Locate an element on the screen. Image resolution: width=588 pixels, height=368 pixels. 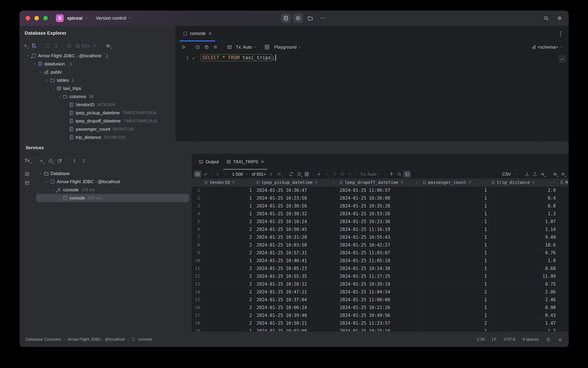
row-number-cell: 10 is located at coordinates (197, 260).